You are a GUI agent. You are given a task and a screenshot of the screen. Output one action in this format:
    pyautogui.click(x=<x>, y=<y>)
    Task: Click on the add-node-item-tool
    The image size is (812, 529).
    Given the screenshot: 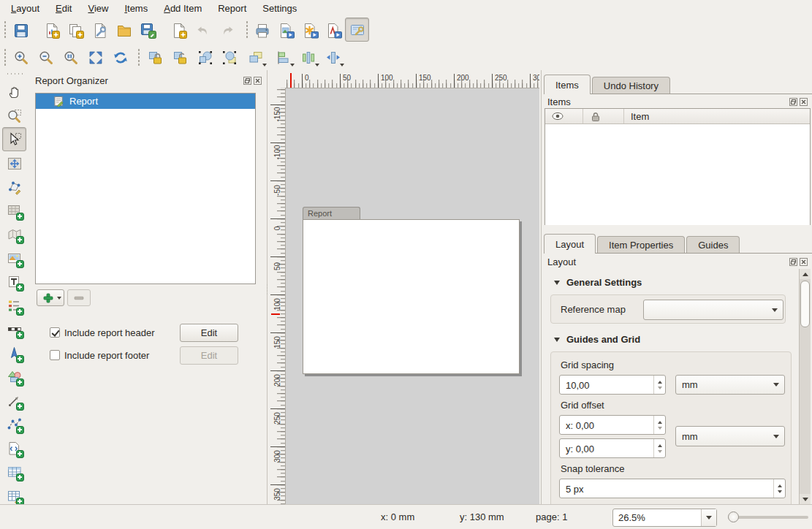 What is the action you would take?
    pyautogui.click(x=15, y=424)
    